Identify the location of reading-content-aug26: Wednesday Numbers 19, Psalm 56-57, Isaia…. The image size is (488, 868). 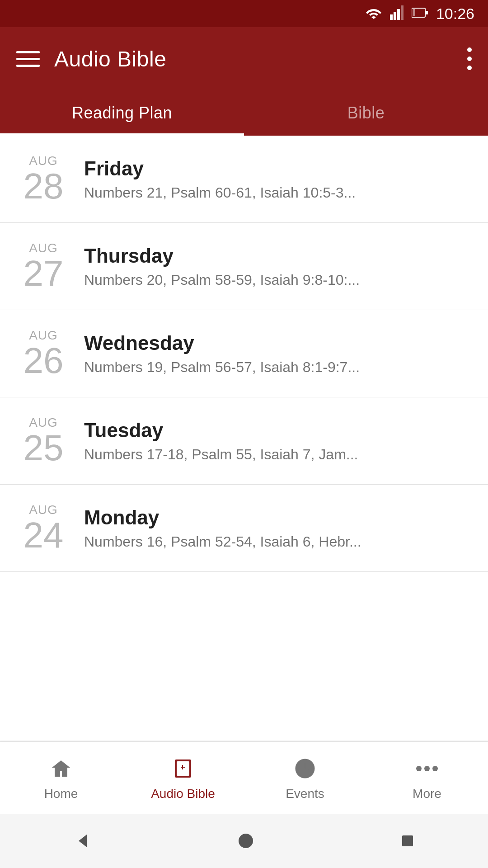
(278, 354).